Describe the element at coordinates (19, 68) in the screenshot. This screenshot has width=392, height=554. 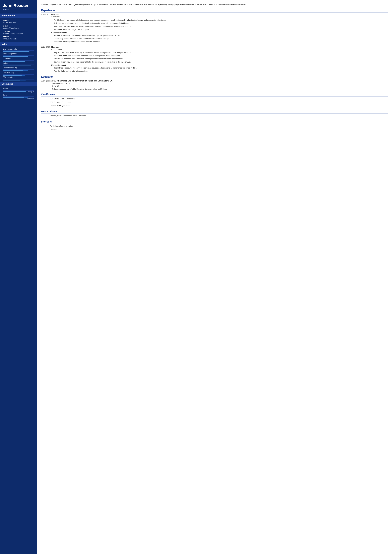
I see `skill-name: Coffee/tea brewing` at that location.